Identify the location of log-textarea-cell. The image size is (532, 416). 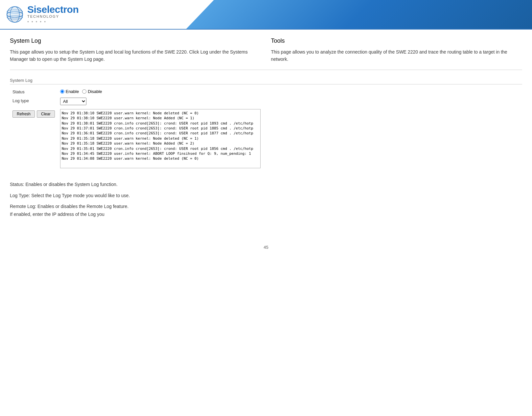
(290, 139).